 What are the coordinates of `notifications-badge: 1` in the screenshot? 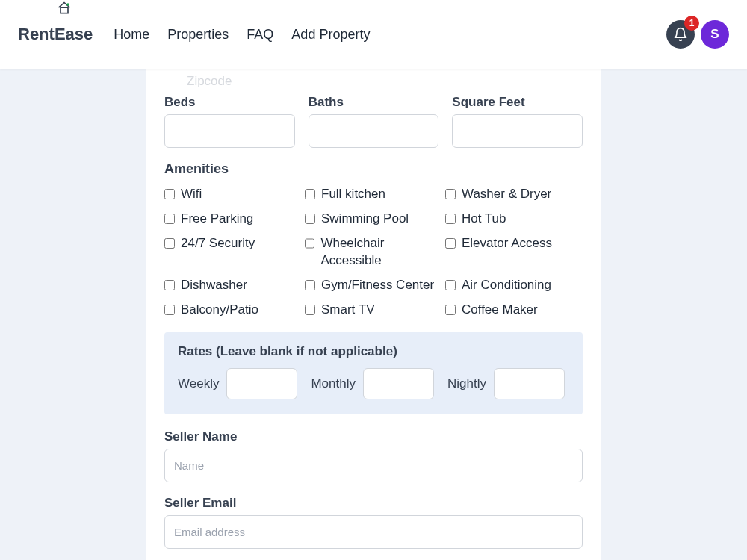 It's located at (692, 23).